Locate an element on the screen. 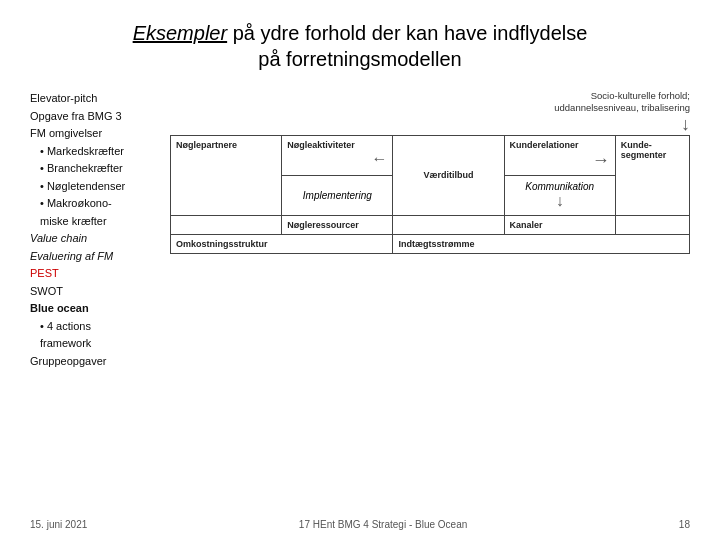  list-item: Blue ocean is located at coordinates (95, 308).